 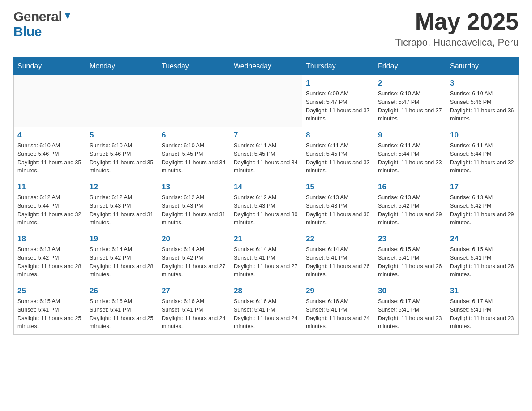 I want to click on day-info: Sunrise: 6:13 AMSunset: 5:43 PMDaylight:…, so click(x=338, y=210).